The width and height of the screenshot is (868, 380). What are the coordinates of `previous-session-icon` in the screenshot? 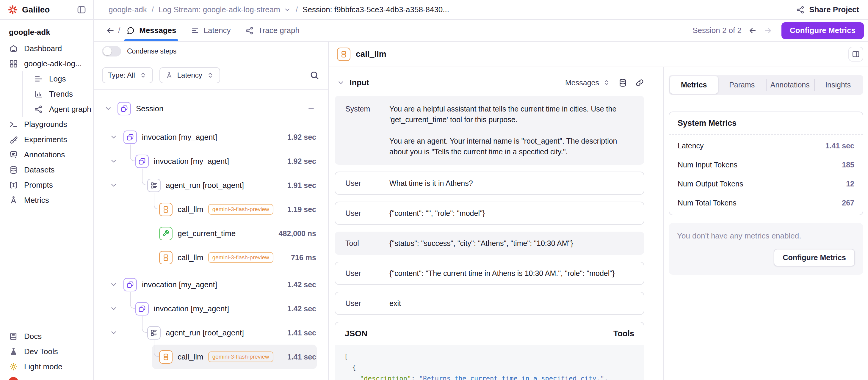 It's located at (753, 31).